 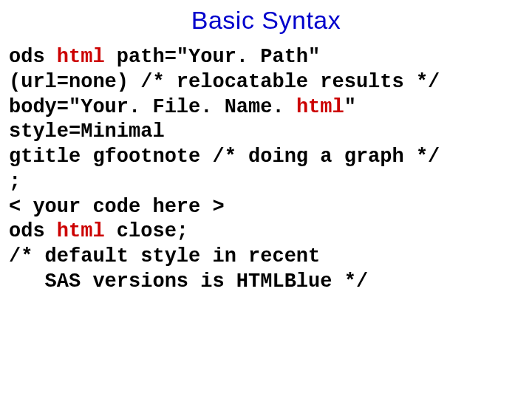 What do you see at coordinates (164, 57) in the screenshot?
I see `code-line-1: ods html path="Your. Path"` at bounding box center [164, 57].